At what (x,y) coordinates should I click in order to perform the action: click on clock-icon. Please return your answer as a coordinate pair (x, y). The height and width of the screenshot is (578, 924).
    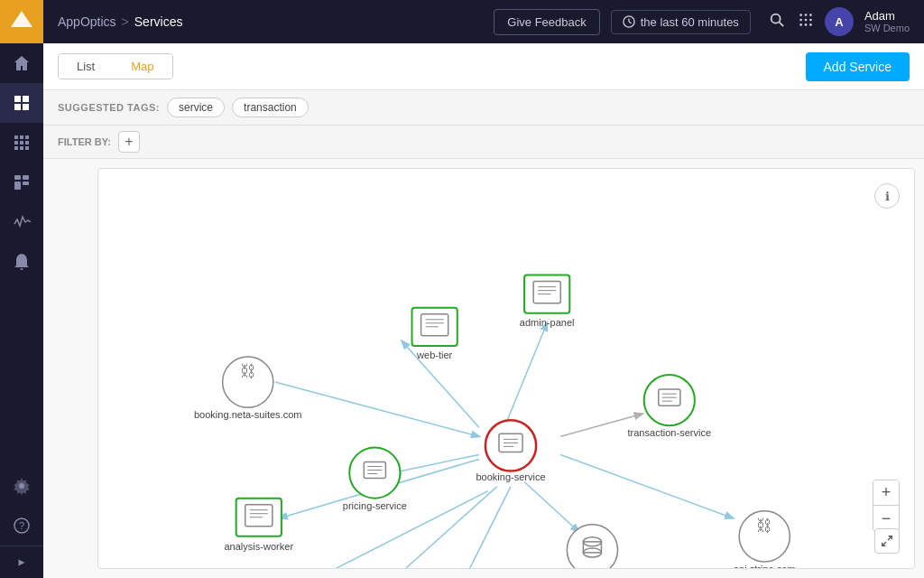
    Looking at the image, I should click on (629, 22).